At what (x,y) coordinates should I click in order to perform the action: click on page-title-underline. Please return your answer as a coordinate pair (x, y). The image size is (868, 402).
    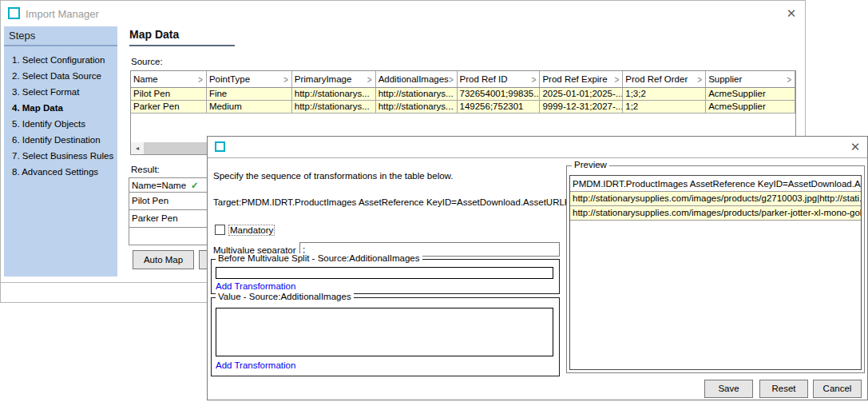
    Looking at the image, I should click on (182, 46).